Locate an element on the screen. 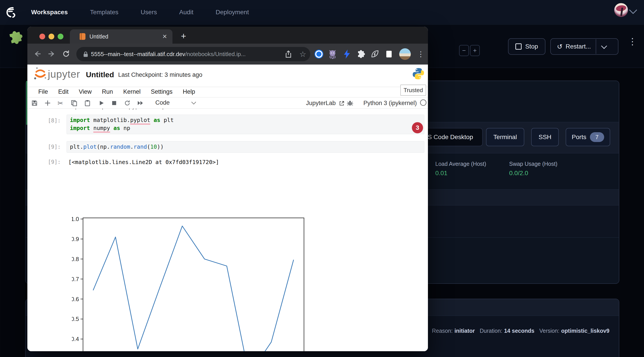 The height and width of the screenshot is (357, 644). run-cell-button is located at coordinates (102, 103).